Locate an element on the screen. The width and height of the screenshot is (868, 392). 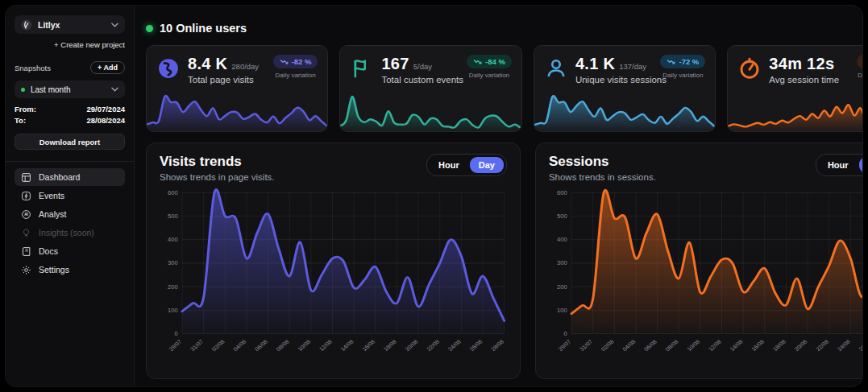
to-value: 28/08/2024 is located at coordinates (106, 121).